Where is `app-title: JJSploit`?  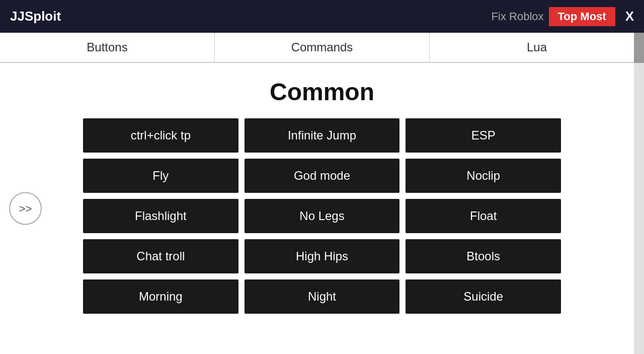 app-title: JJSploit is located at coordinates (35, 16).